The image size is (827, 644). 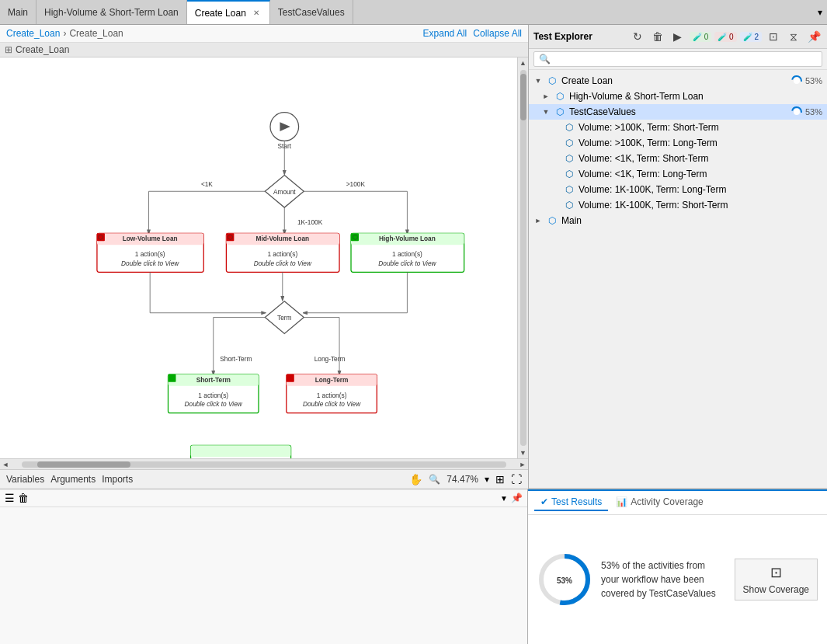 I want to click on coverage-circle: 53%, so click(x=565, y=580).